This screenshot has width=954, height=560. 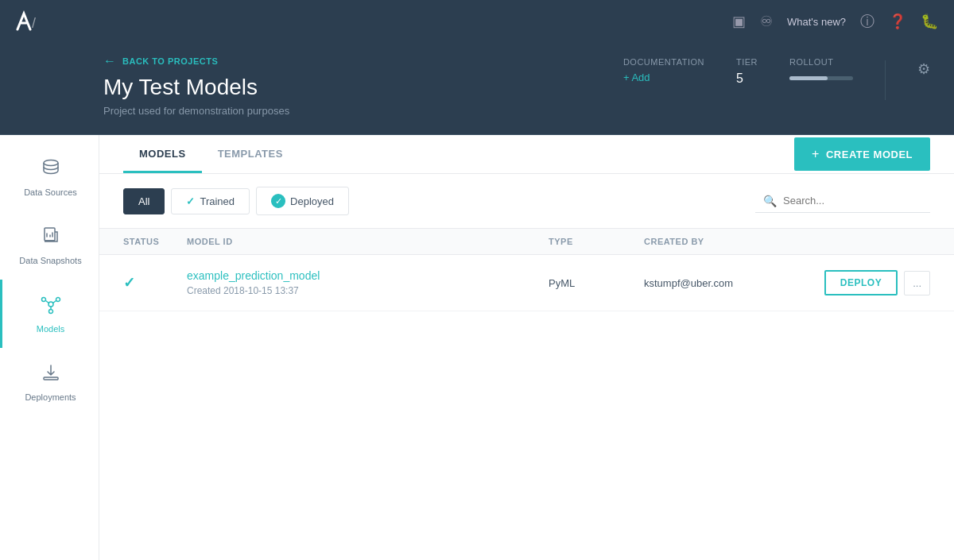 I want to click on documentation-label: DOCUMENTATION, so click(x=664, y=62).